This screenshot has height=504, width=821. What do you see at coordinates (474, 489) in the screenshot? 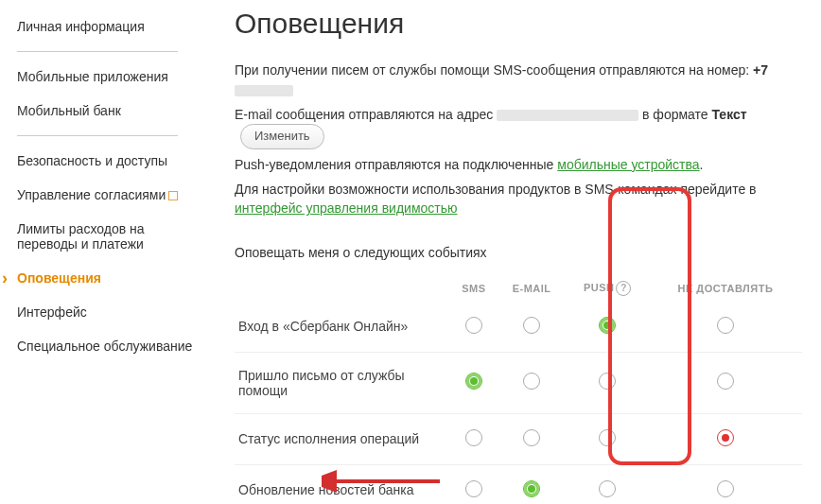
I see `radio-news-sms` at bounding box center [474, 489].